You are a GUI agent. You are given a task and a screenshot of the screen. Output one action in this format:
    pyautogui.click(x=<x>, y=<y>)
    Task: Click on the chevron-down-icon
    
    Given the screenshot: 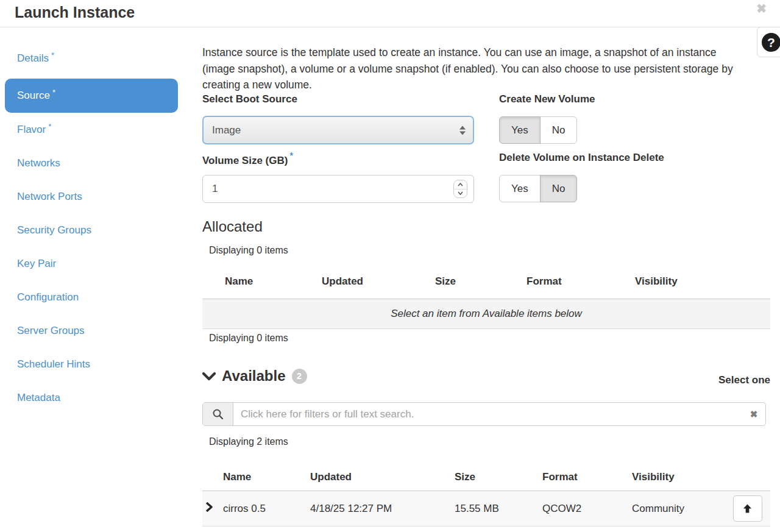 What is the action you would take?
    pyautogui.click(x=209, y=377)
    